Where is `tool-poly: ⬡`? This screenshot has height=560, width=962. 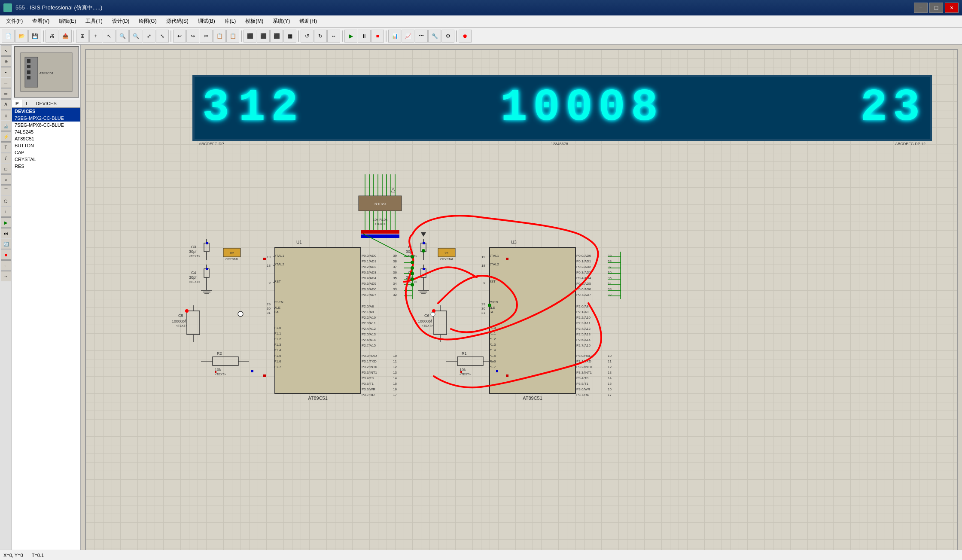
tool-poly: ⬡ is located at coordinates (6, 201).